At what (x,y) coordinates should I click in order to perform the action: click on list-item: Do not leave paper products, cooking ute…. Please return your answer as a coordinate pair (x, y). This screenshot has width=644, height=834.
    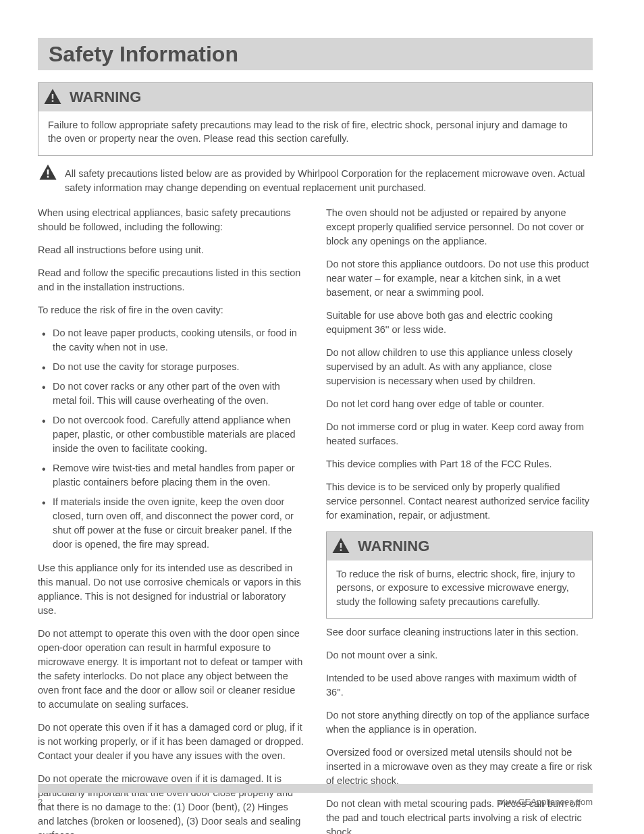
    Looking at the image, I should click on (171, 340).